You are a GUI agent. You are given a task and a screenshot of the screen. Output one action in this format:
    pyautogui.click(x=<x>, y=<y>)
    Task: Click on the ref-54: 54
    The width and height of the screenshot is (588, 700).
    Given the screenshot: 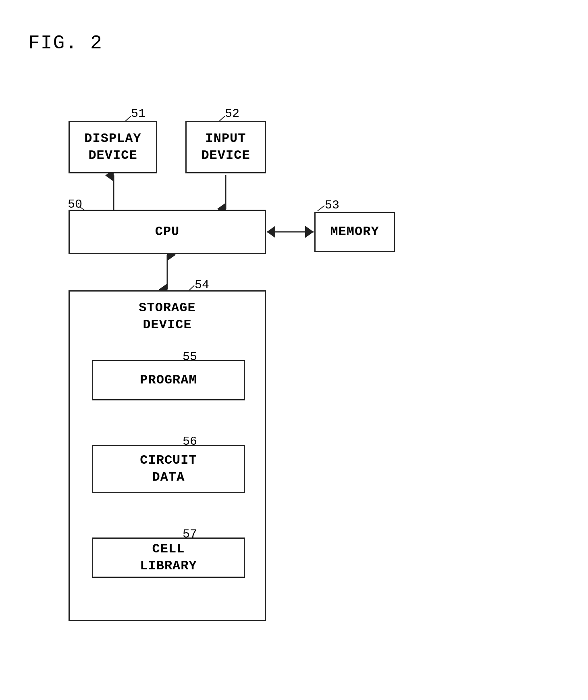 What is the action you would take?
    pyautogui.click(x=202, y=285)
    